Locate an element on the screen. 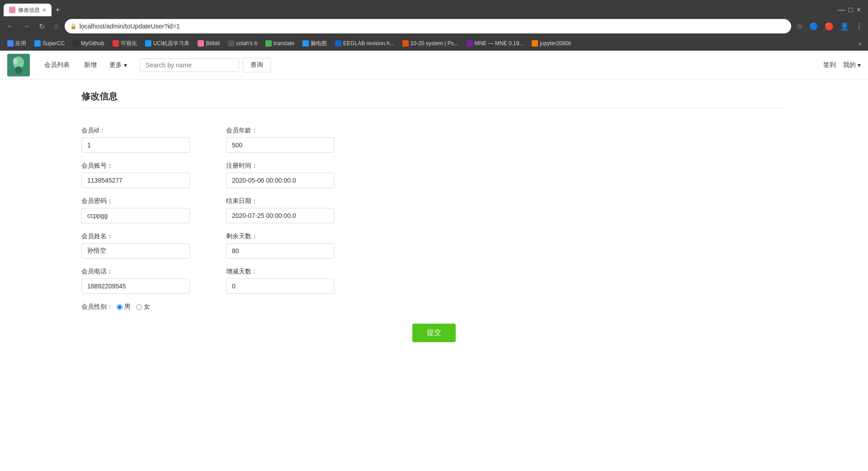 This screenshot has height=471, width=868. forward-button: → is located at coordinates (26, 26).